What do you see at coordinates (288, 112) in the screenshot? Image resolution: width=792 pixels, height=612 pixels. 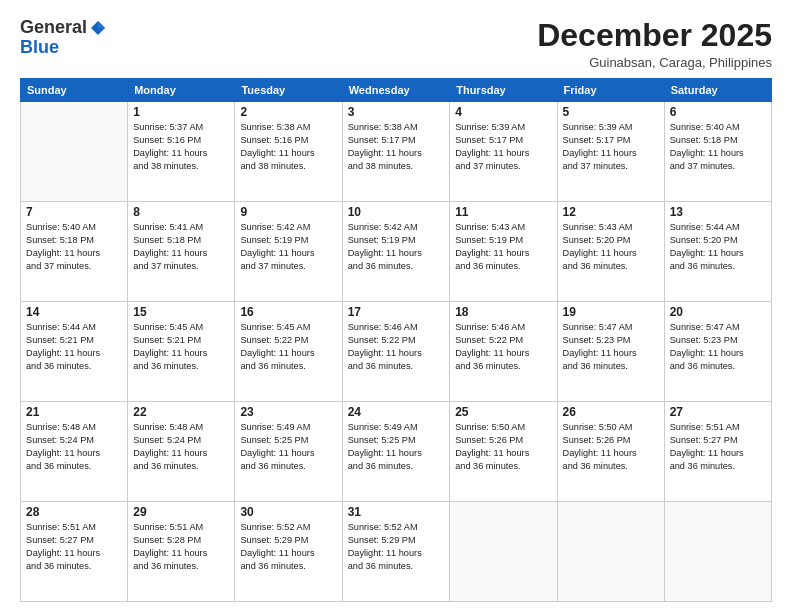 I see `day-number: 2` at bounding box center [288, 112].